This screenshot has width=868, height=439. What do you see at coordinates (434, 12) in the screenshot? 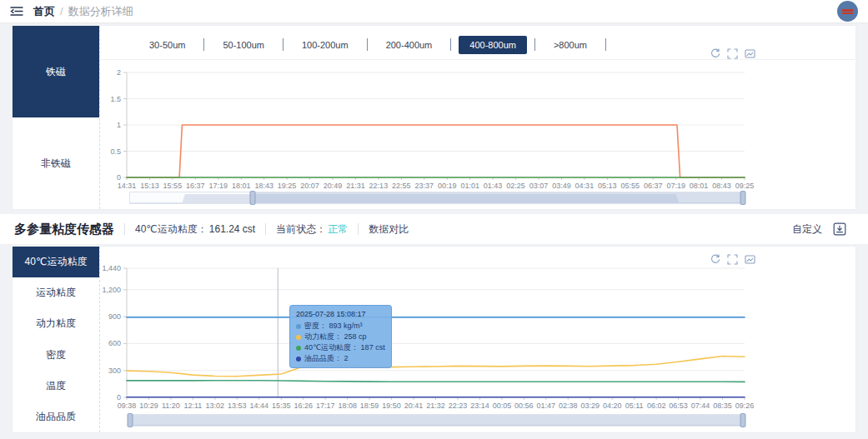
I see `top-header: 首页 / 数据分析详细` at bounding box center [434, 12].